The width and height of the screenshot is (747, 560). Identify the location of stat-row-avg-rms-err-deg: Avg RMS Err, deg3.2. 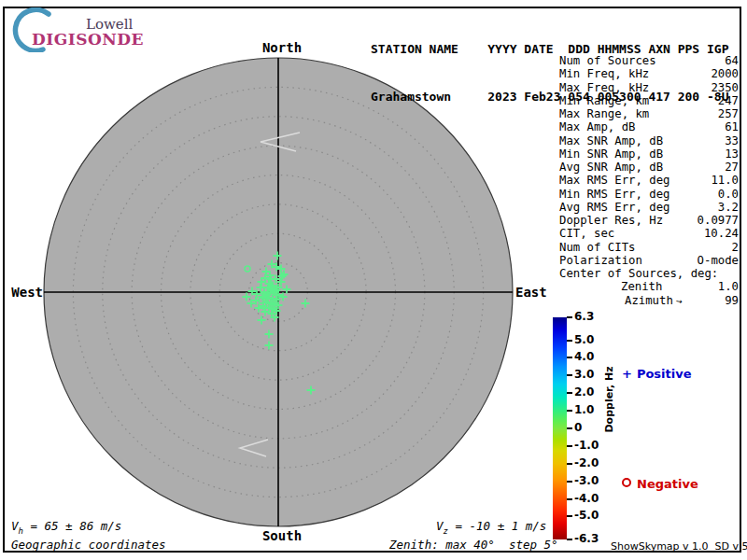
(649, 207).